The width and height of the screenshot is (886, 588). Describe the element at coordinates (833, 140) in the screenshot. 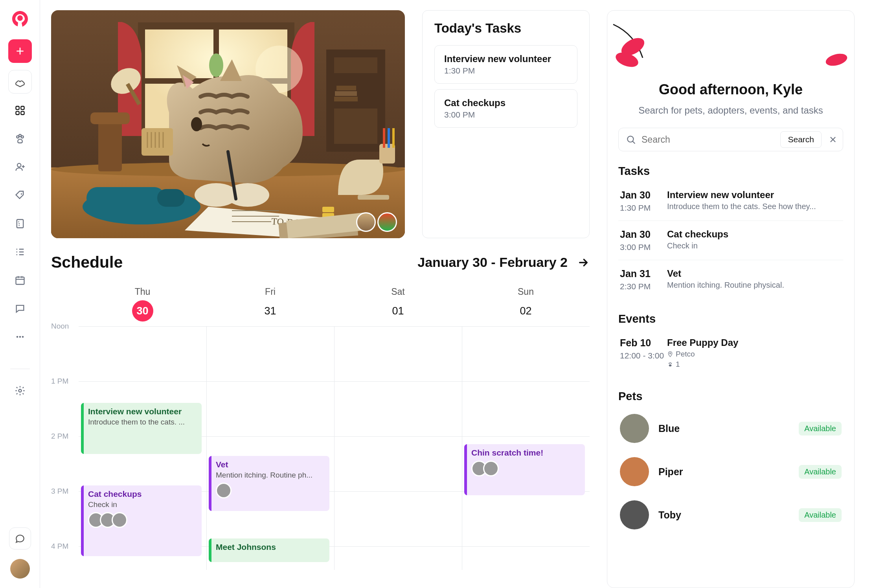

I see `search-clear-button` at that location.